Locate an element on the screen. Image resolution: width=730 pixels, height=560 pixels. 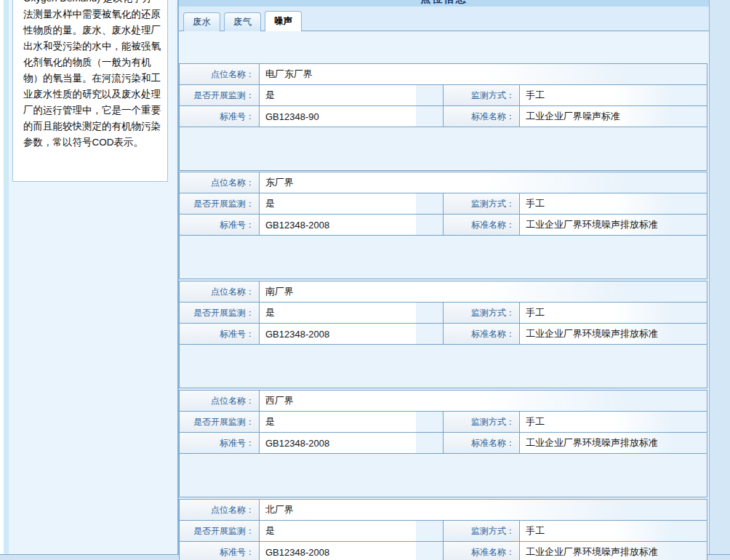
point-name-row: 点位名称： 东厂界 is located at coordinates (444, 183).